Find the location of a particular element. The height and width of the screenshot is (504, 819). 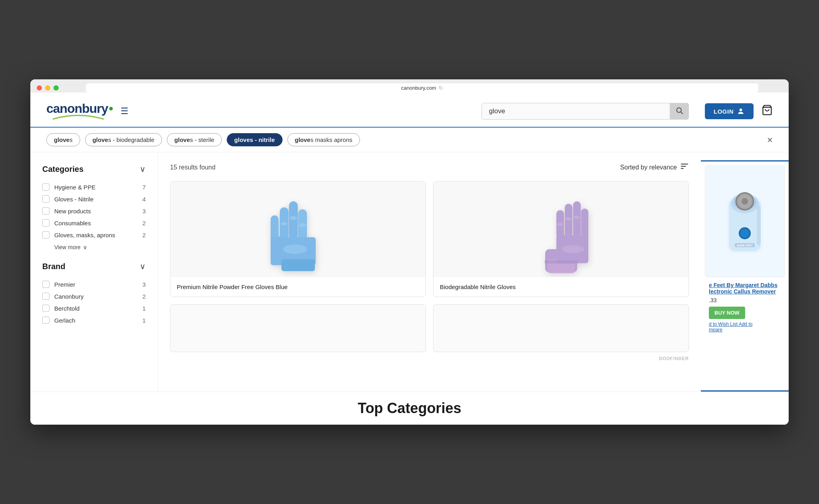

address-bar: canonbury.com ↻ is located at coordinates (422, 88).